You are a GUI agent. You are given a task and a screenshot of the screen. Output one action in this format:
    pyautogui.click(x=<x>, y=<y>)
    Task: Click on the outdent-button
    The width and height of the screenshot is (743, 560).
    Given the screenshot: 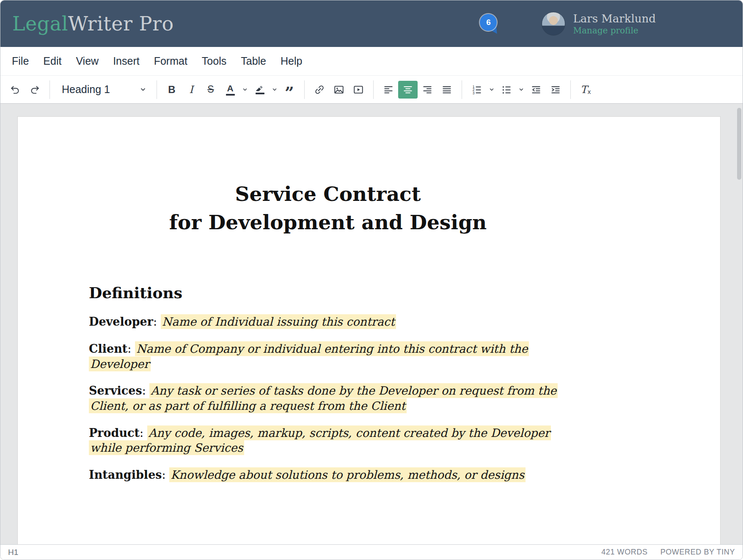 What is the action you would take?
    pyautogui.click(x=536, y=90)
    